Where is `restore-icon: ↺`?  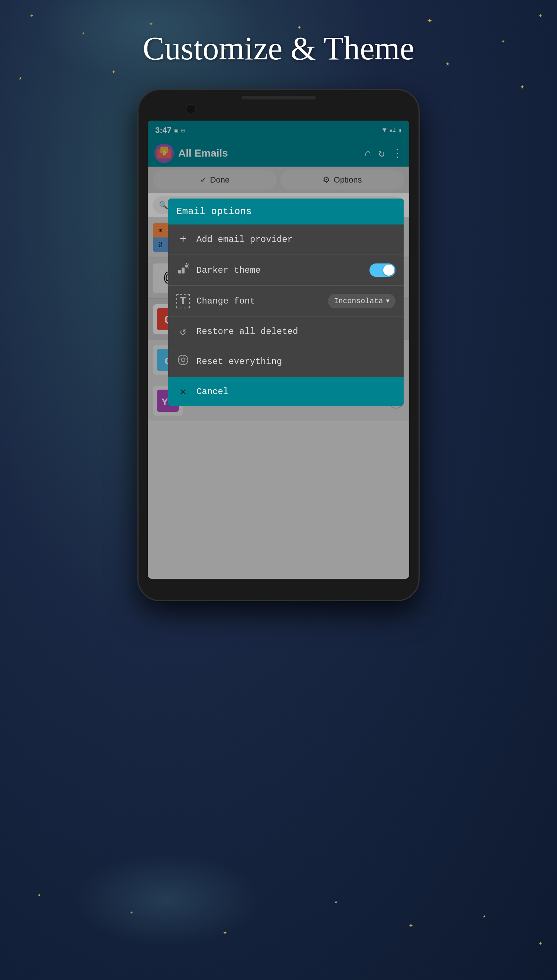
restore-icon: ↺ is located at coordinates (183, 331).